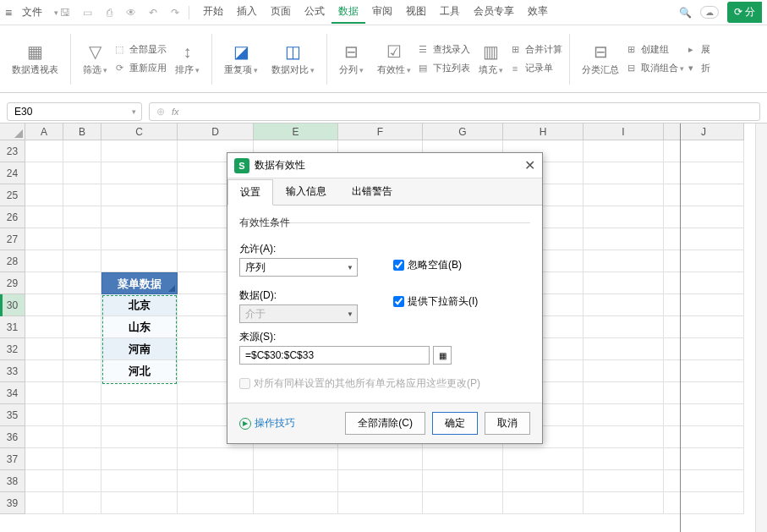 The height and width of the screenshot is (532, 767). What do you see at coordinates (655, 69) in the screenshot?
I see `ungroup-button: ⊟取消组合` at bounding box center [655, 69].